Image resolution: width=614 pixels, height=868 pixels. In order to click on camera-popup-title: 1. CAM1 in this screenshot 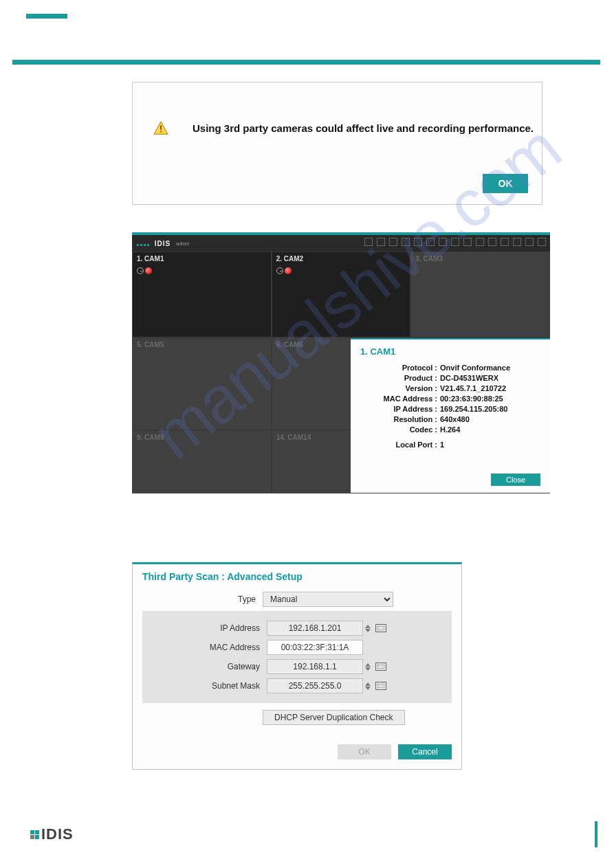, I will do `click(450, 352)`.